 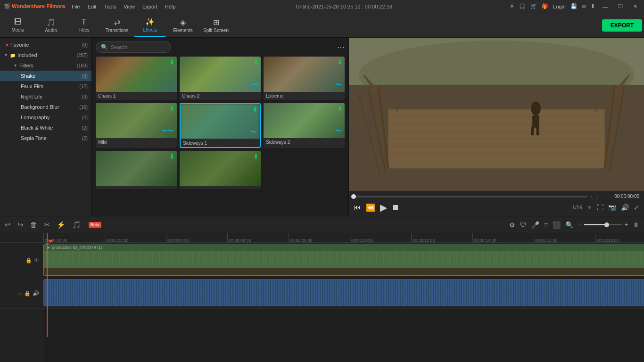 I want to click on sidebar-item-night-life: Night Life (3), so click(x=46, y=97).